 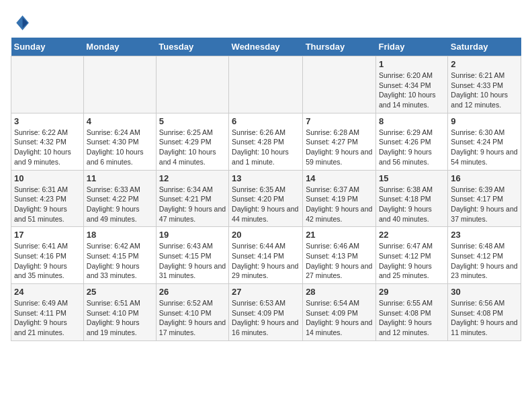 What do you see at coordinates (120, 235) in the screenshot?
I see `day-number: 18` at bounding box center [120, 235].